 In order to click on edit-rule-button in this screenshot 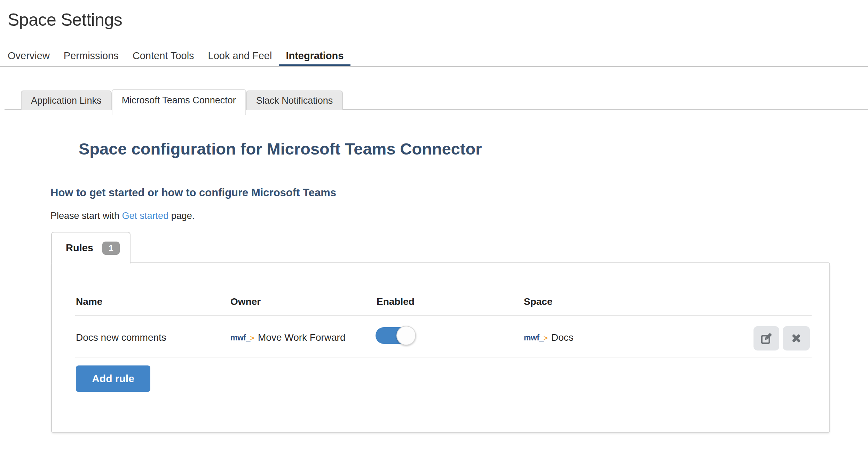, I will do `click(766, 338)`.